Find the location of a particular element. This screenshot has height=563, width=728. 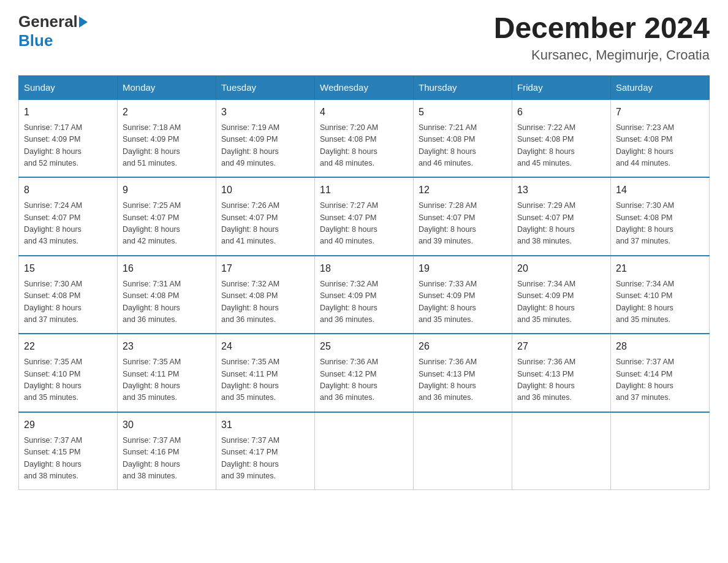

calendar-week-row: 1Sunrise: 7:17 AMSunset: 4:09 PMDaylight… is located at coordinates (364, 139).